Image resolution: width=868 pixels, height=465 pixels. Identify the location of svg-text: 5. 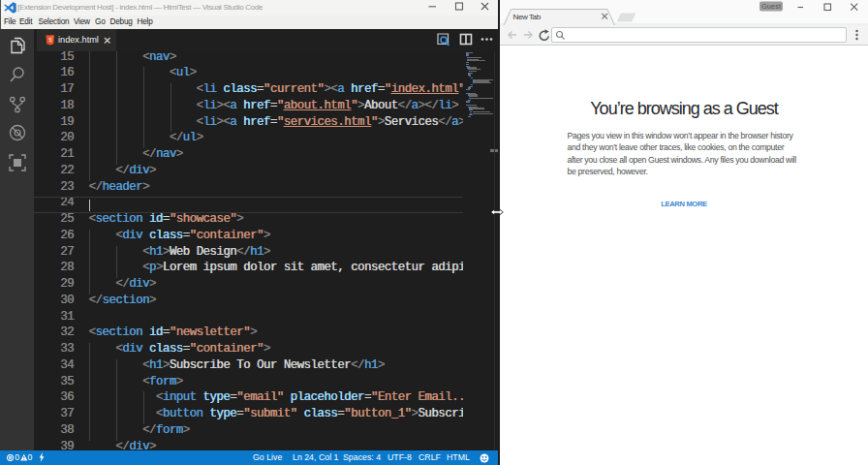
(50, 40).